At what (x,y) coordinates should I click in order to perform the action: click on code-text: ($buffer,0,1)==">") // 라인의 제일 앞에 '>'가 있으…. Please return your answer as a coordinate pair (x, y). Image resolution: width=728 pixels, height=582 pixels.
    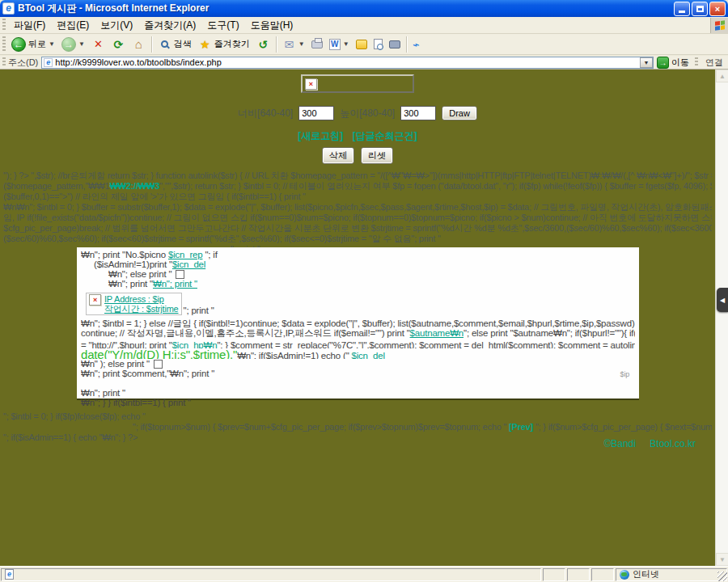
    Looking at the image, I should click on (154, 196).